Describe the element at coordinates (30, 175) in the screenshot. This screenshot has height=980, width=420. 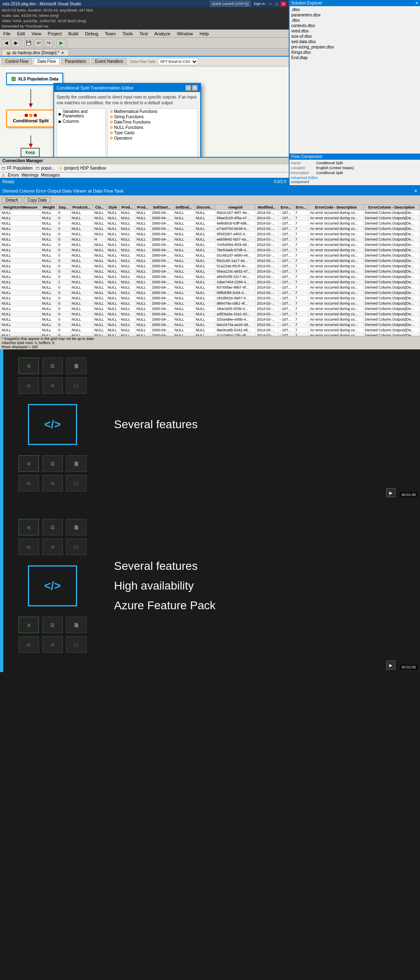
I see `warning-tab: Warnings` at that location.